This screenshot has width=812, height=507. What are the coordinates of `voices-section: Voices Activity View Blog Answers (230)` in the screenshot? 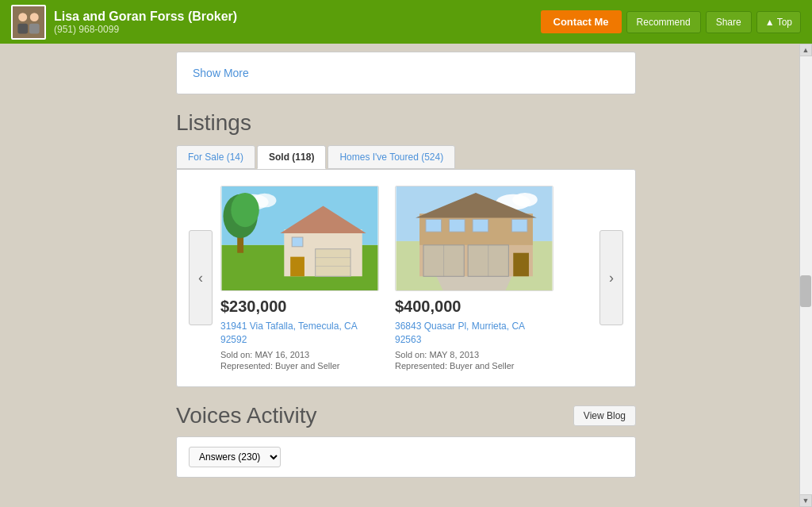 It's located at (406, 440).